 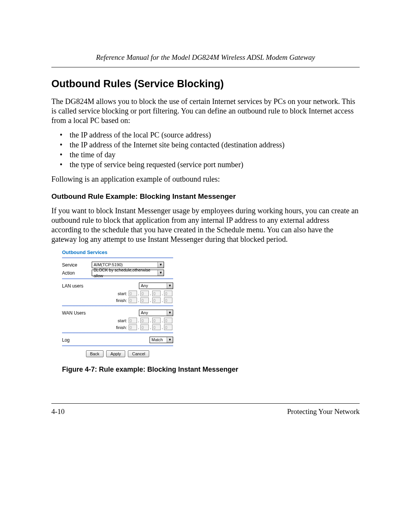 What do you see at coordinates (128, 273) in the screenshot?
I see `action-select: BLOCK by schedule,otherwise allow ▼` at bounding box center [128, 273].